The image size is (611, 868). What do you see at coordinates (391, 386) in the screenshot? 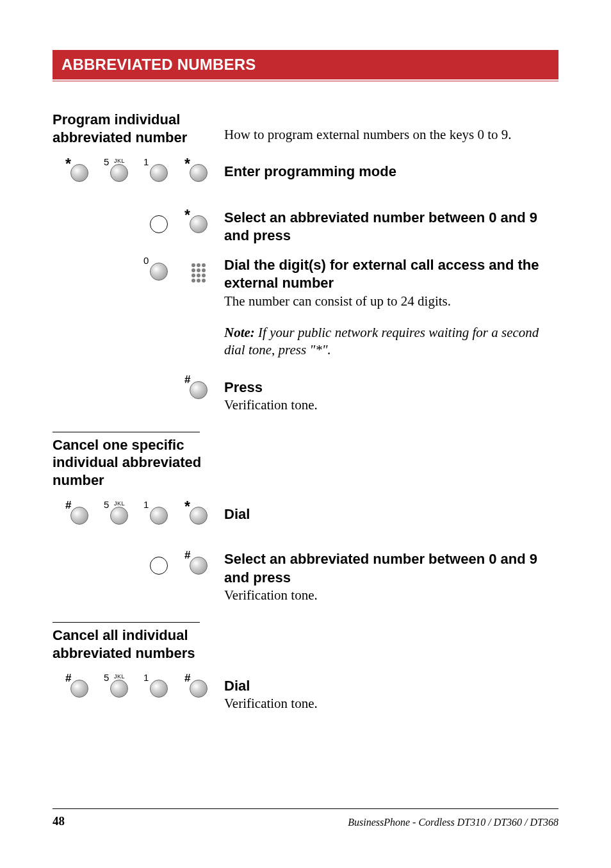
I see `program-step4a-text: Press` at bounding box center [391, 386].